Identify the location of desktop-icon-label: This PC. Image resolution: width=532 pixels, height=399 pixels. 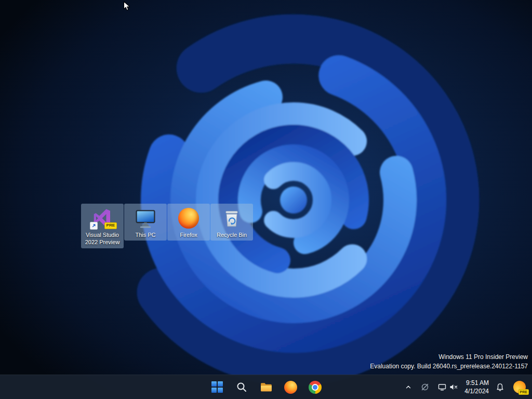
(145, 235).